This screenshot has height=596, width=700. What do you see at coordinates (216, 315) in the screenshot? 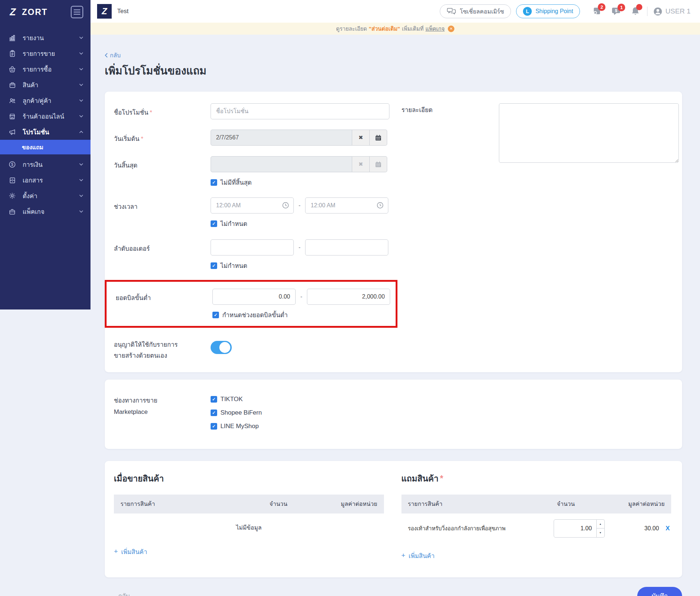
I see `min-bill-checkbox: ✓` at bounding box center [216, 315].